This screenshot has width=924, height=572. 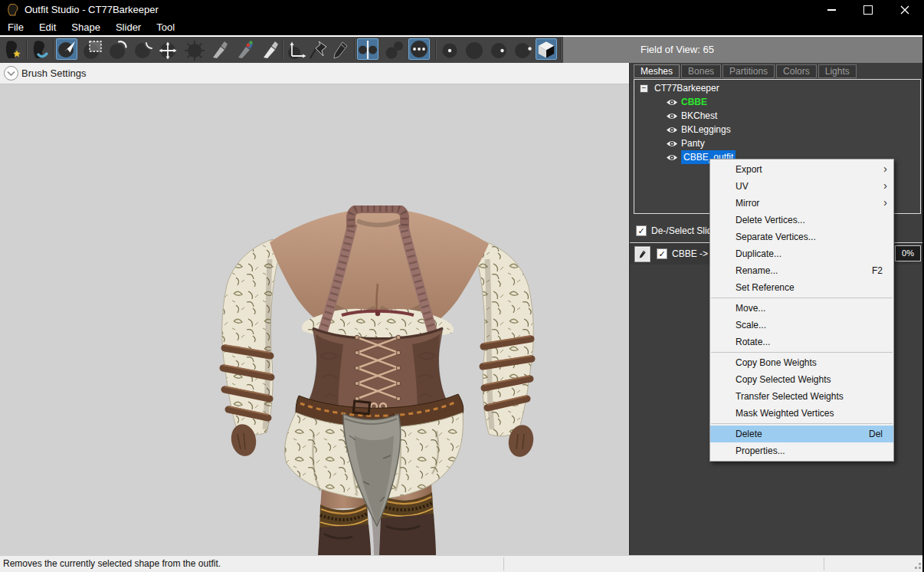 What do you see at coordinates (48, 28) in the screenshot?
I see `menu-edit: Edit` at bounding box center [48, 28].